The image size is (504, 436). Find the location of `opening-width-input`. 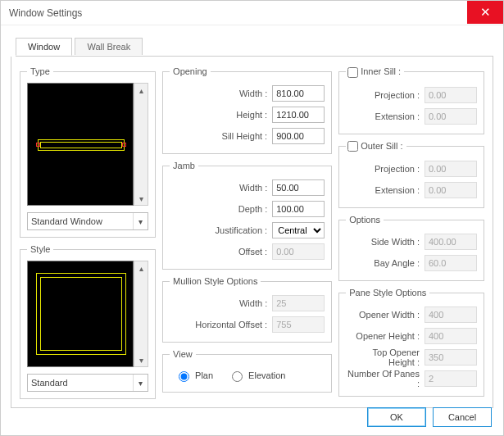

opening-width-input is located at coordinates (298, 93).